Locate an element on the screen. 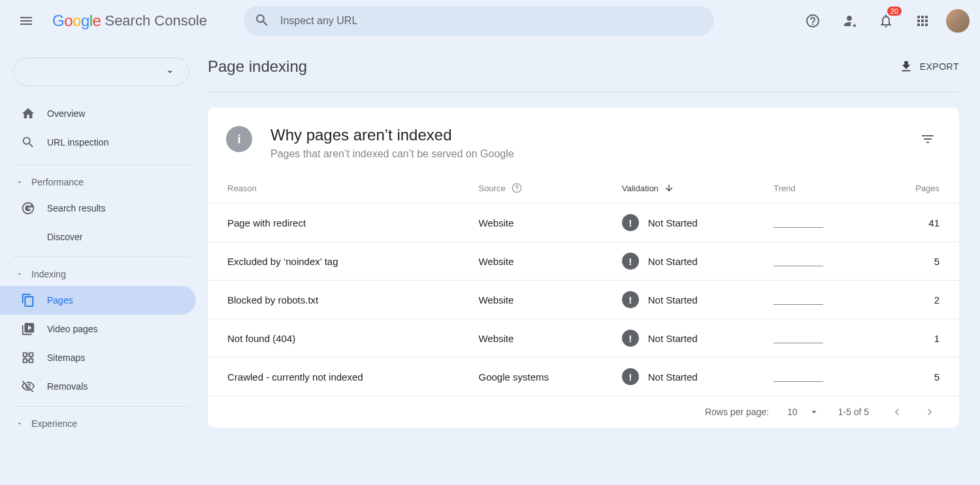  export-button: EXPORT is located at coordinates (929, 67).